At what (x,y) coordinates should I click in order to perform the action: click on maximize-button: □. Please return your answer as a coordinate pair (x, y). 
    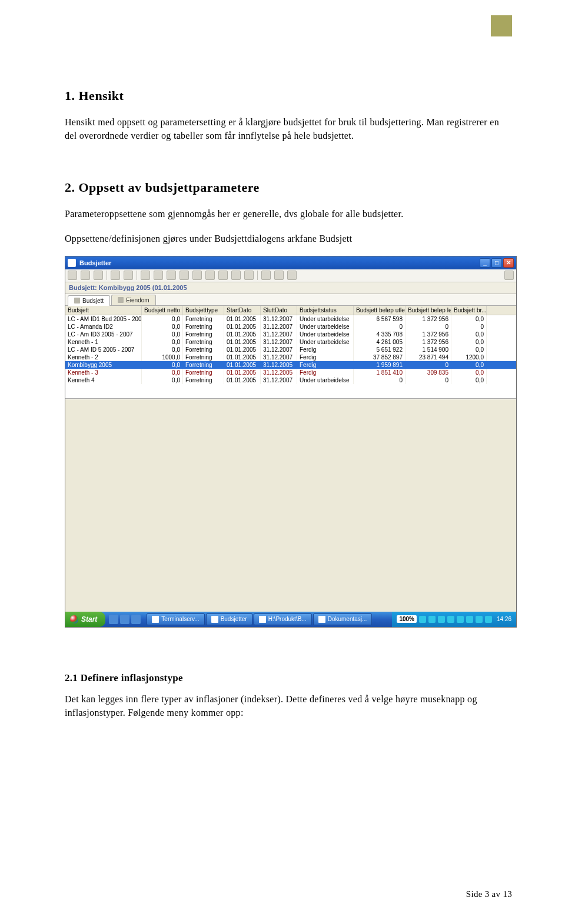
    Looking at the image, I should click on (497, 263).